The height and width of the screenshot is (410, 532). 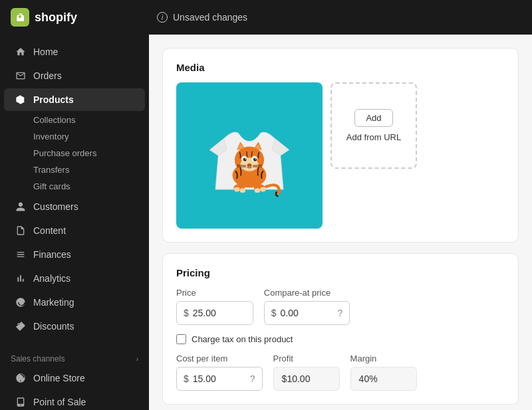 What do you see at coordinates (74, 400) in the screenshot?
I see `sidebar-item-pos: Point of Sale` at bounding box center [74, 400].